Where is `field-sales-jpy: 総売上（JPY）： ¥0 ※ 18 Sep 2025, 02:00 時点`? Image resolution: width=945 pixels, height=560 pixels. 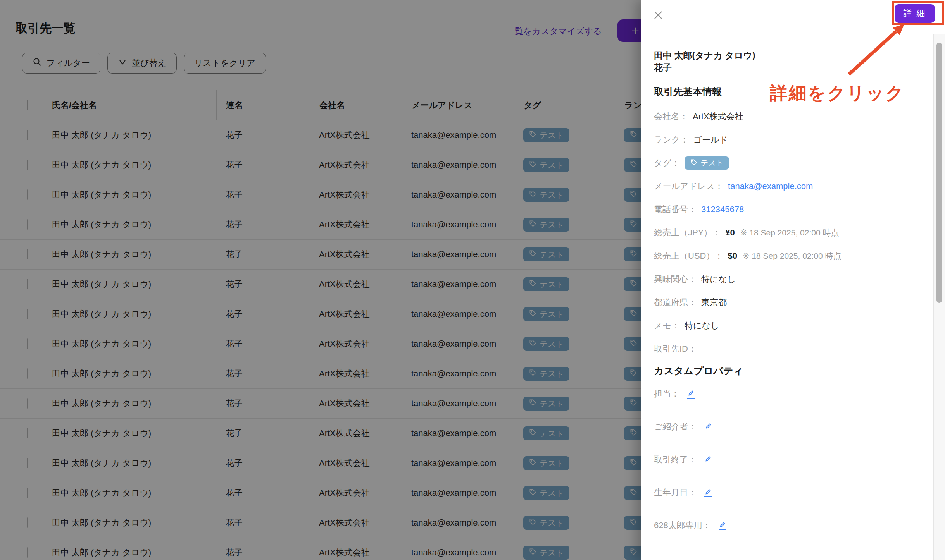
field-sales-jpy: 総売上（JPY）： ¥0 ※ 18 Sep 2025, 02:00 時点 is located at coordinates (793, 233).